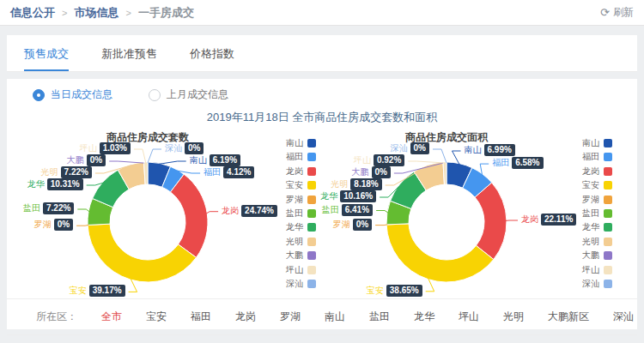  What do you see at coordinates (605, 12) in the screenshot?
I see `refresh-icon: ⟳` at bounding box center [605, 12].